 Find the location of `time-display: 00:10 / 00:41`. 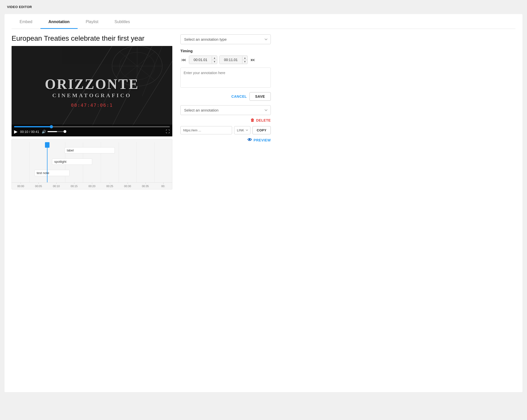

time-display: 00:10 / 00:41 is located at coordinates (30, 132).